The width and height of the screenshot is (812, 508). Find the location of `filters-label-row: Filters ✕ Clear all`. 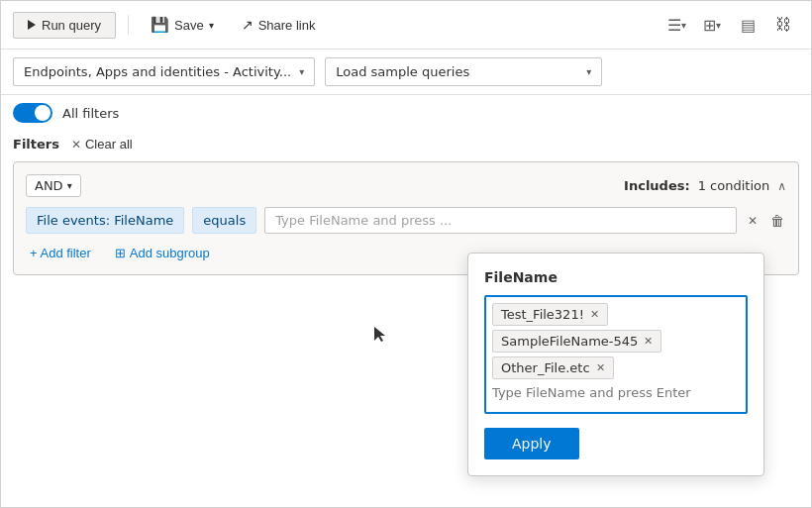

filters-label-row: Filters ✕ Clear all is located at coordinates (406, 147).